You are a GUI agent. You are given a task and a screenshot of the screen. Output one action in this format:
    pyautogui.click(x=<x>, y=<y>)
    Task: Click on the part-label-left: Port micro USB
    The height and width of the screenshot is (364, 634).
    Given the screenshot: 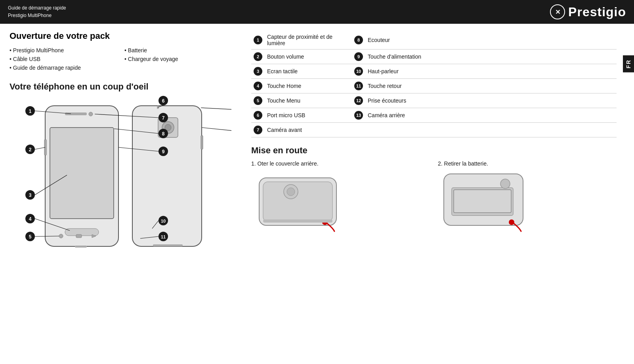 What is the action you would take?
    pyautogui.click(x=308, y=116)
    